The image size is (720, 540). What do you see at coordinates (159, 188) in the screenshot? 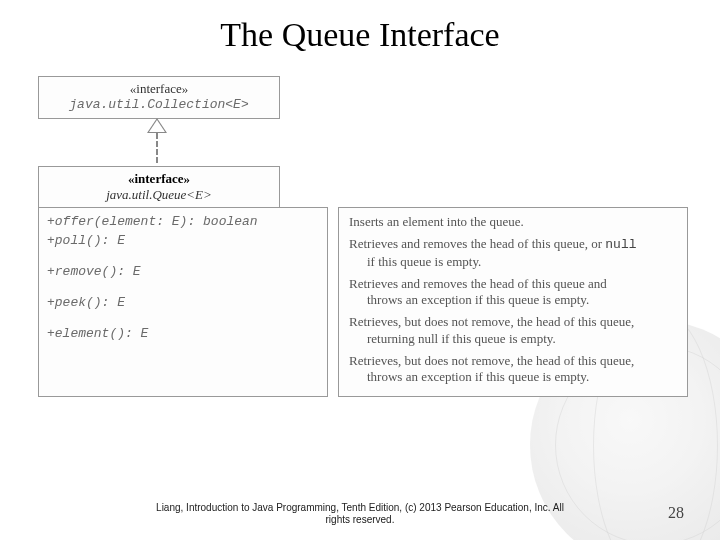
I see `queue-interface-box: «interface» java.util.Queue<E>` at bounding box center [159, 188].